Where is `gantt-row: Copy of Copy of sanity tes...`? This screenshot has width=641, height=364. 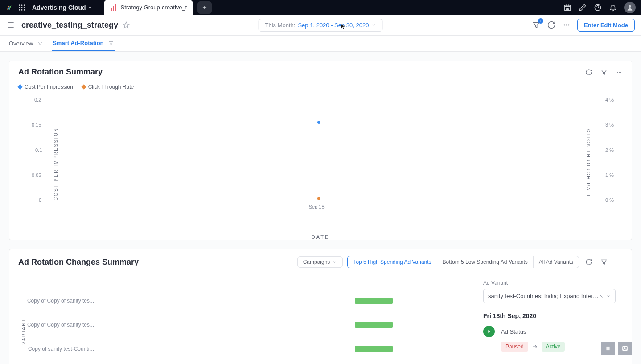 gantt-row: Copy of Copy of sanity tes... is located at coordinates (247, 325).